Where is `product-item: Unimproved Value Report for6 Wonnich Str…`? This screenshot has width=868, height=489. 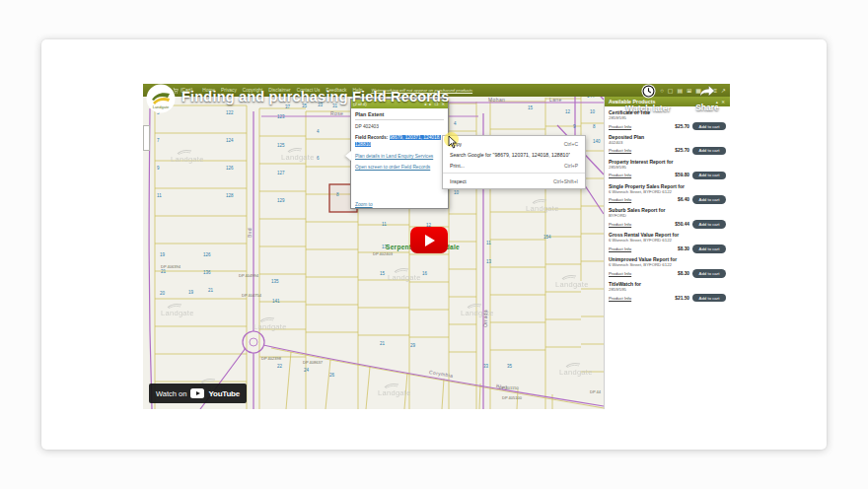
product-item: Unimproved Value Report for6 Wonnich Str… is located at coordinates (667, 266).